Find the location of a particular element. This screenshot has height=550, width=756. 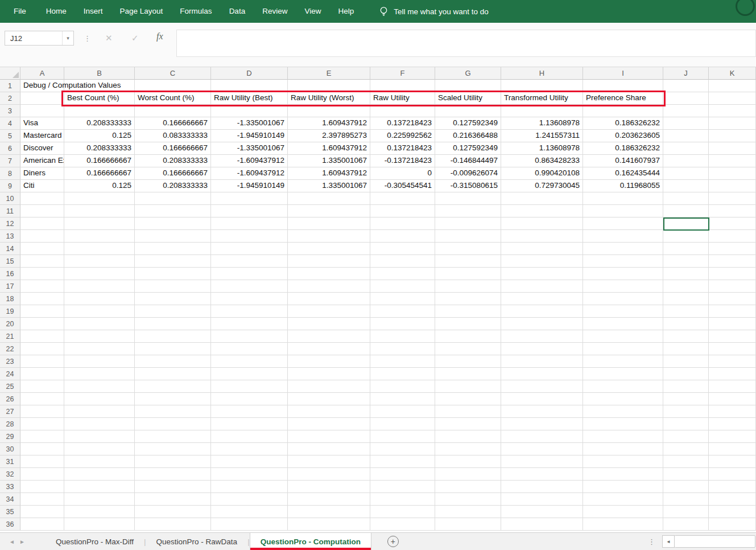

cell-B7: 0.166666667 is located at coordinates (100, 161).